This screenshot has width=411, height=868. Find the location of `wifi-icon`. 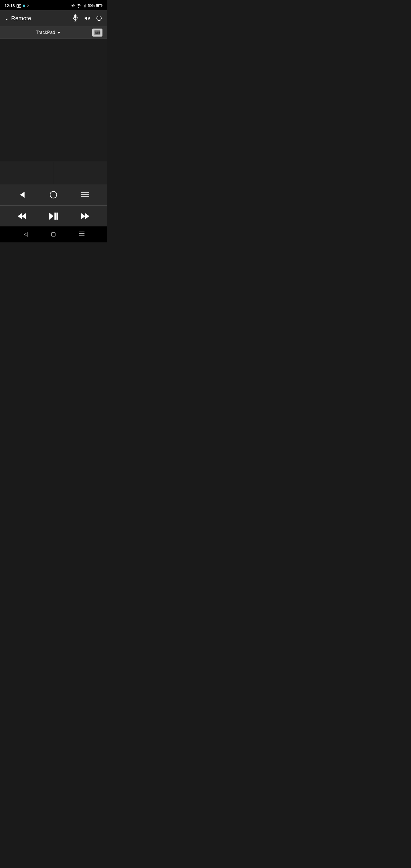

wifi-icon is located at coordinates (79, 6).